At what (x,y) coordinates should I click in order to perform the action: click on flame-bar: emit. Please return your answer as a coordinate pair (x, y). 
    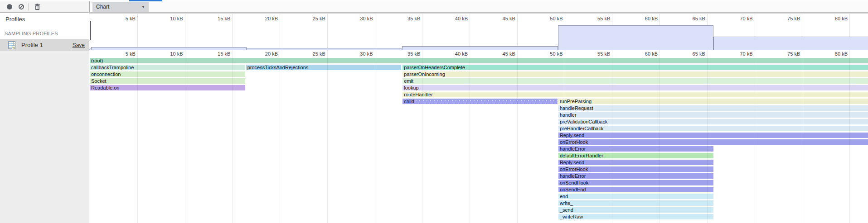
    Looking at the image, I should click on (635, 81).